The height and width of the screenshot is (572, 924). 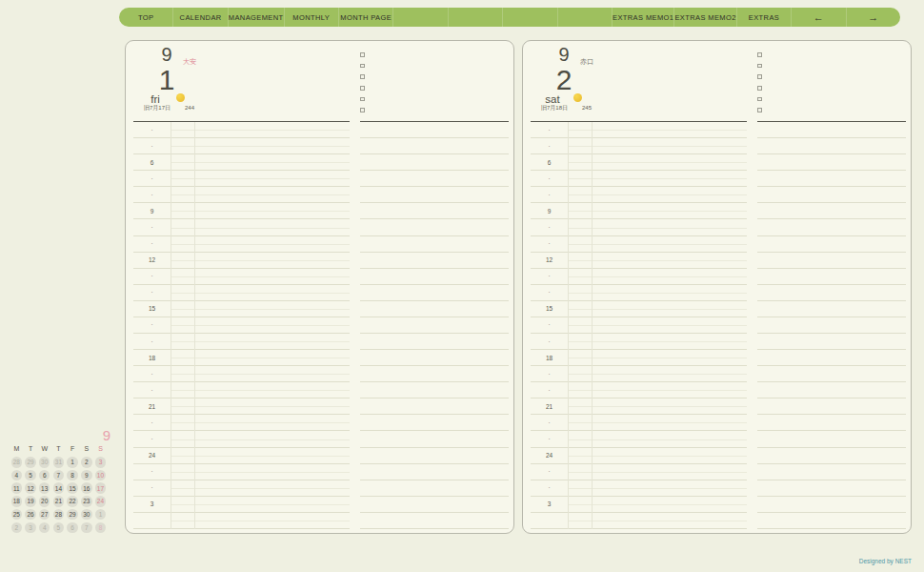 I want to click on time-slot-row: 12, so click(x=638, y=261).